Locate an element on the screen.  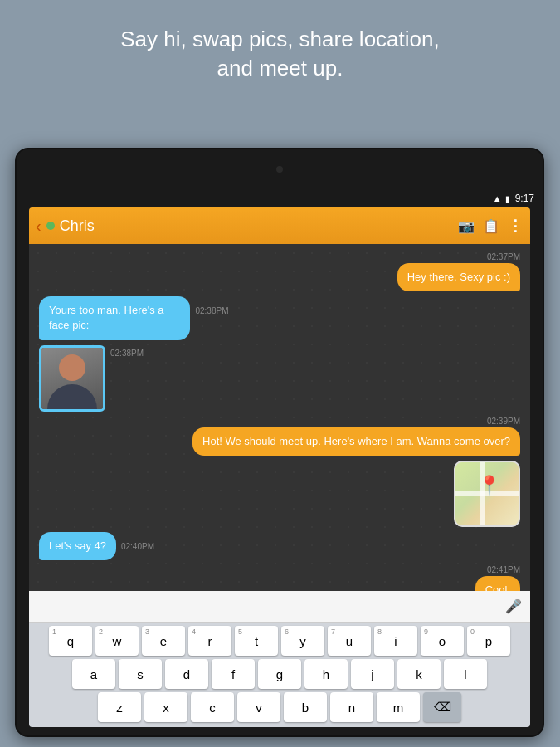
key-b: b is located at coordinates (305, 707).